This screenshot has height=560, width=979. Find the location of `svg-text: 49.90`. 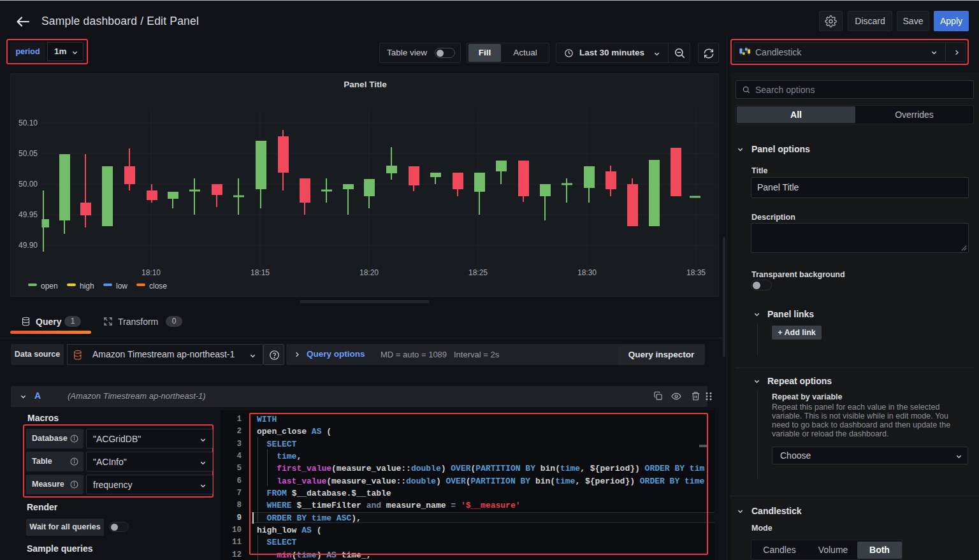

svg-text: 49.90 is located at coordinates (28, 245).